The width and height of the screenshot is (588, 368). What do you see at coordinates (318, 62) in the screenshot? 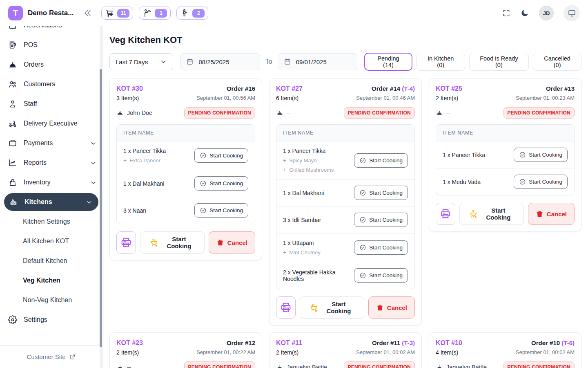
I see `date-to-input: 09/01/2025` at bounding box center [318, 62].